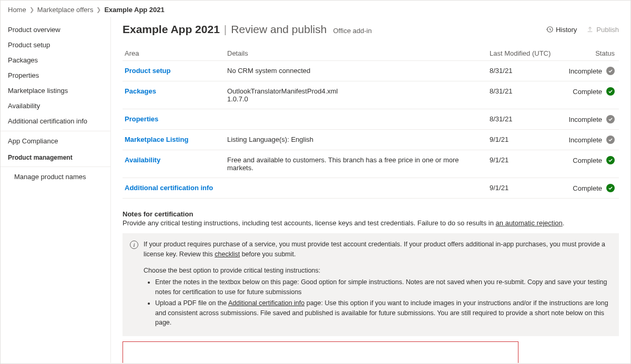 The width and height of the screenshot is (631, 364). What do you see at coordinates (529, 223) in the screenshot?
I see `auto-rejection-link: an automatic rejection` at bounding box center [529, 223].